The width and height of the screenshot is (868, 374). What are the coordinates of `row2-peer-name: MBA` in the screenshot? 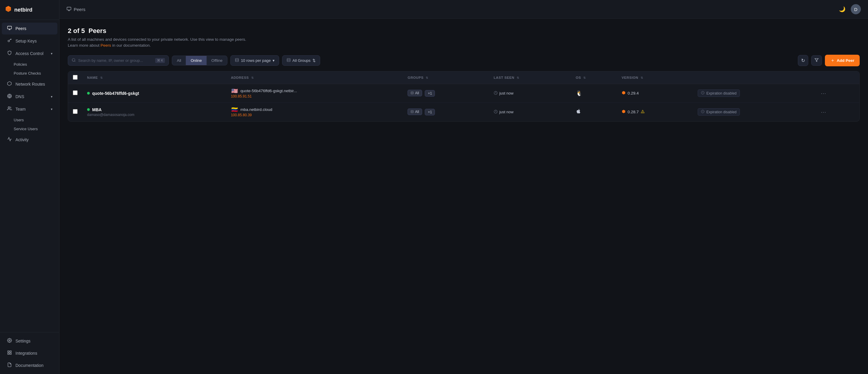 It's located at (97, 110).